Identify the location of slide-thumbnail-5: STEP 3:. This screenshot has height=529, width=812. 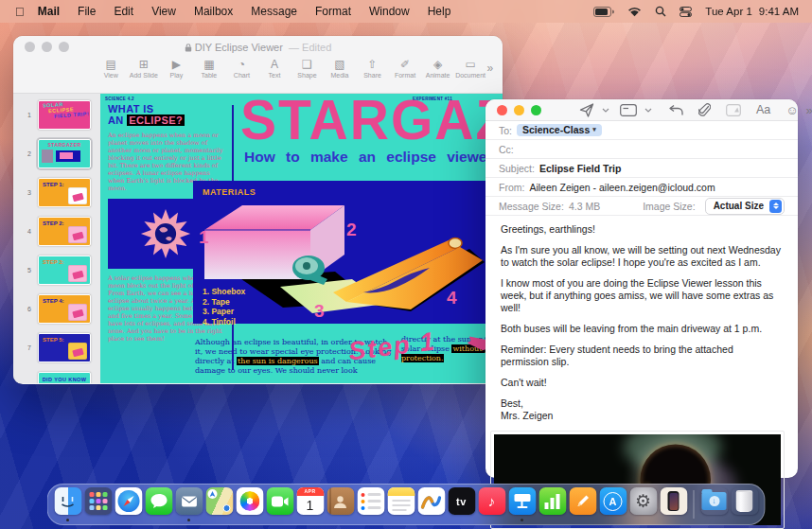
(64, 271).